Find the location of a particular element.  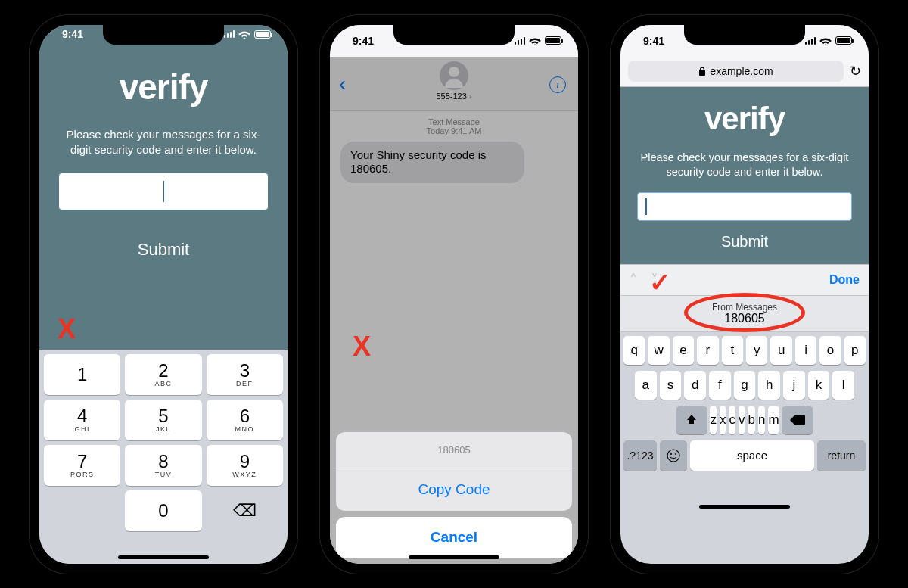

key-e: e is located at coordinates (683, 350).